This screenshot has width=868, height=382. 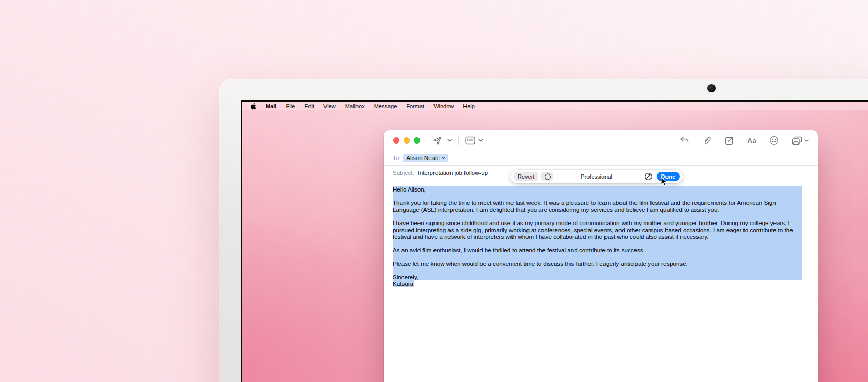 I want to click on menu-message: Message, so click(x=385, y=106).